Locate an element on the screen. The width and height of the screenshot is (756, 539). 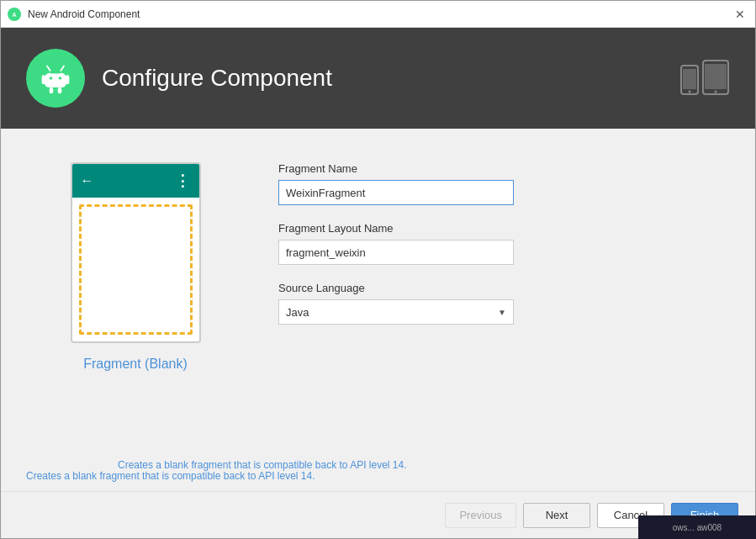
next-button: Next is located at coordinates (557, 515).